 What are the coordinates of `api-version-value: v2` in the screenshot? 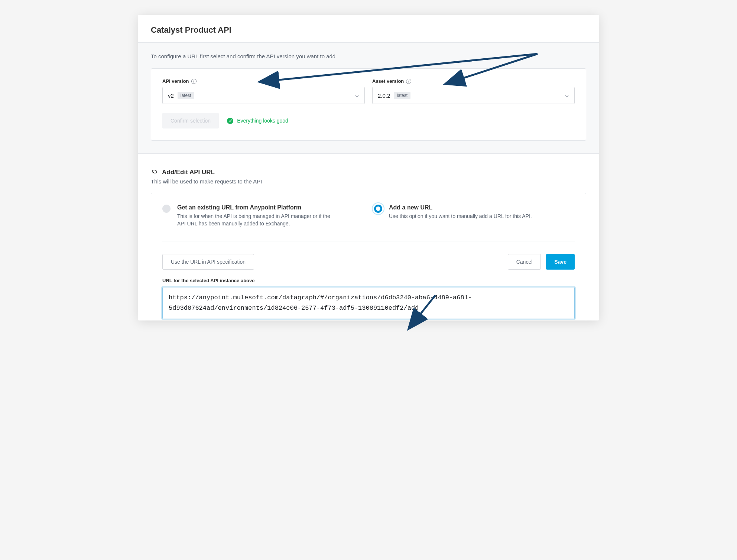 It's located at (171, 96).